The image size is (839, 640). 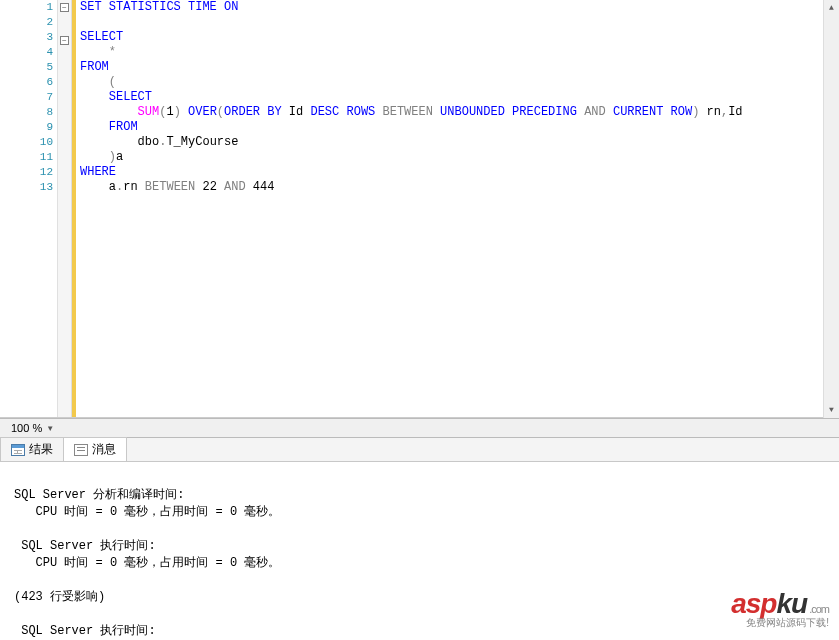 I want to click on line-number: 8, so click(x=26, y=112).